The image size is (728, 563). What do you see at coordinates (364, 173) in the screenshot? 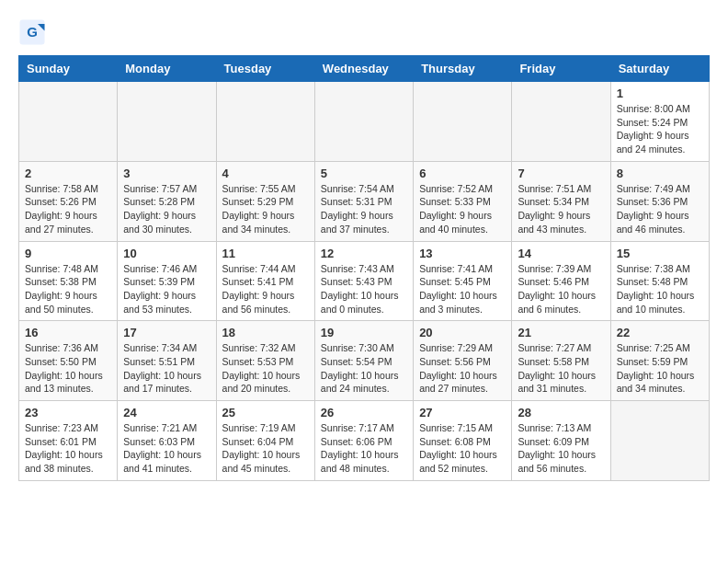
I see `day-number: 5` at bounding box center [364, 173].